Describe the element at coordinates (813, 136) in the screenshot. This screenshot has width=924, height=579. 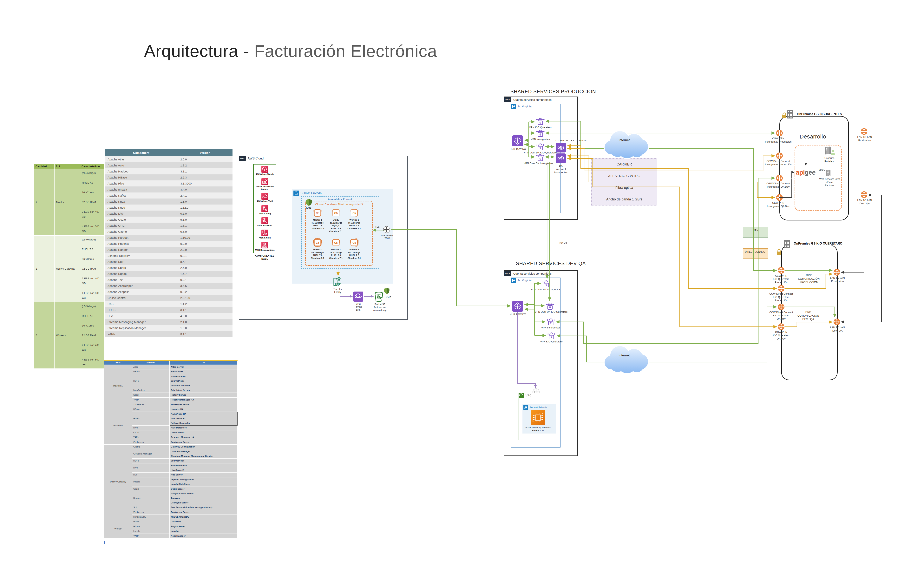
I see `desarrollo-label: Desarrollo` at that location.